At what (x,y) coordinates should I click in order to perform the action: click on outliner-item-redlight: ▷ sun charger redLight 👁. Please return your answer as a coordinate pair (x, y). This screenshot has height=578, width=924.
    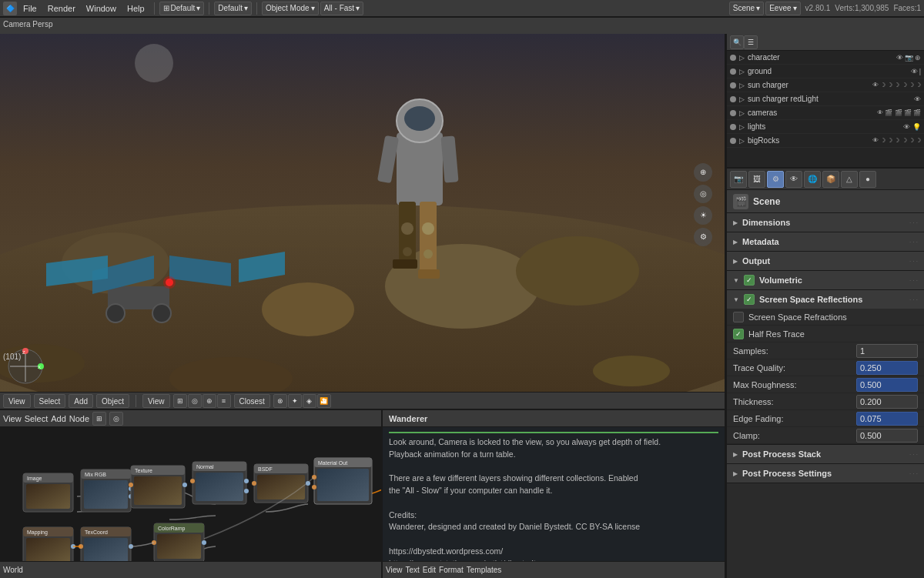
    Looking at the image, I should click on (825, 99).